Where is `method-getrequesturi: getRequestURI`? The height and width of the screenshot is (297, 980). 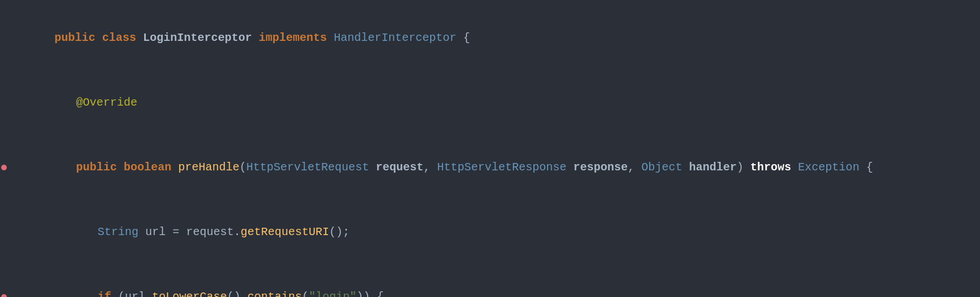
method-getrequesturi: getRequestURI is located at coordinates (285, 232).